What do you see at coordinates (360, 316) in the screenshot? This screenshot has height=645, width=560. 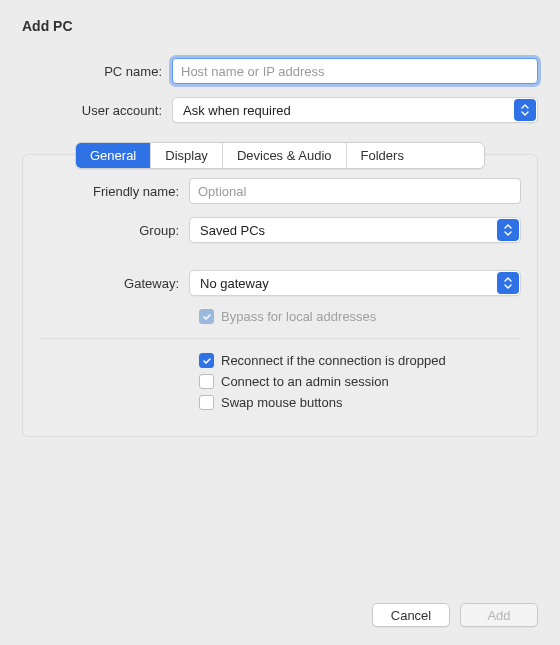 I see `bypass-local-row: Bypass for local addresses` at bounding box center [360, 316].